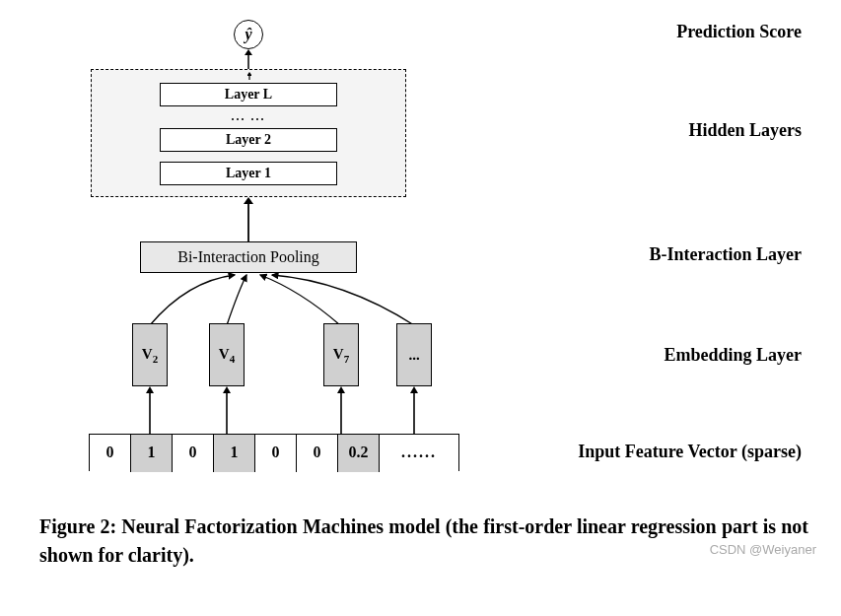  I want to click on layer-L: Layer L, so click(248, 95).